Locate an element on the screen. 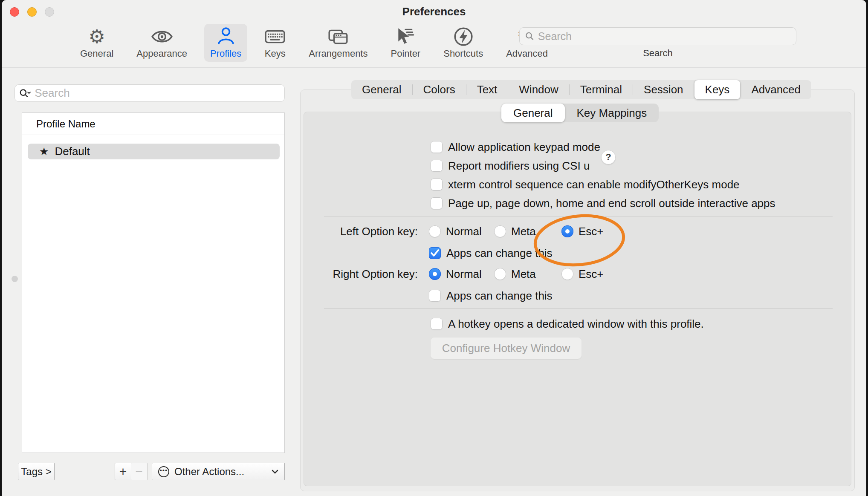 The width and height of the screenshot is (868, 496). toolbar-item-keys: Keys is located at coordinates (275, 43).